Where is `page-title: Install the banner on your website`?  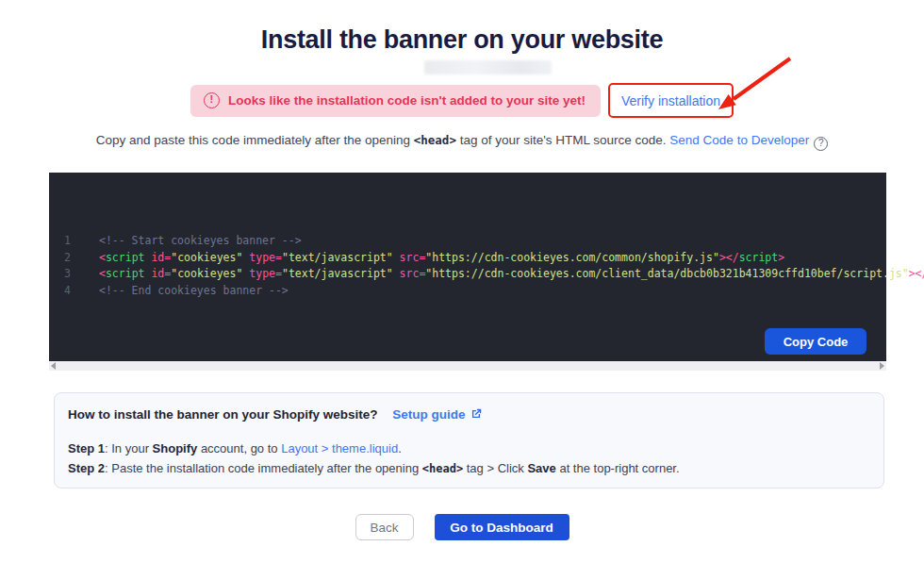
page-title: Install the banner on your website is located at coordinates (462, 40).